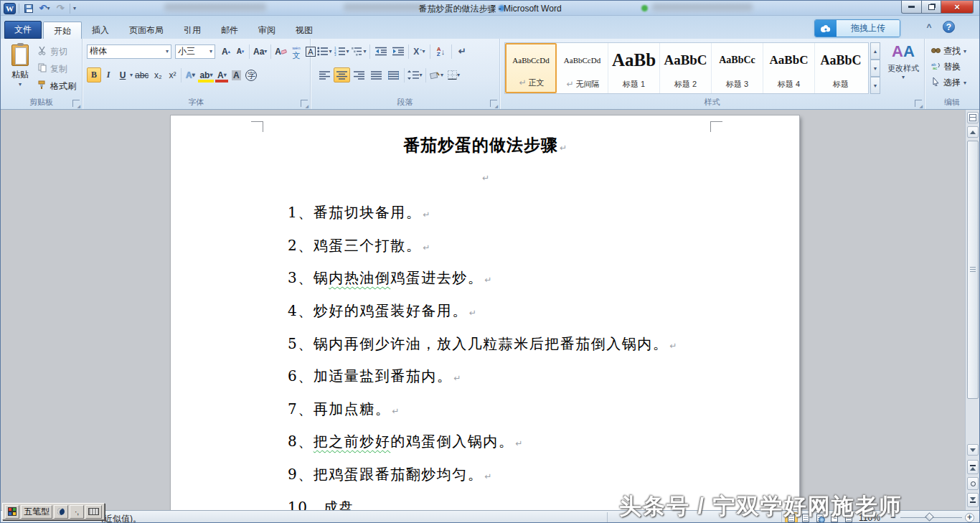  Describe the element at coordinates (206, 75) in the screenshot. I see `highlight-button: ab▾` at that location.